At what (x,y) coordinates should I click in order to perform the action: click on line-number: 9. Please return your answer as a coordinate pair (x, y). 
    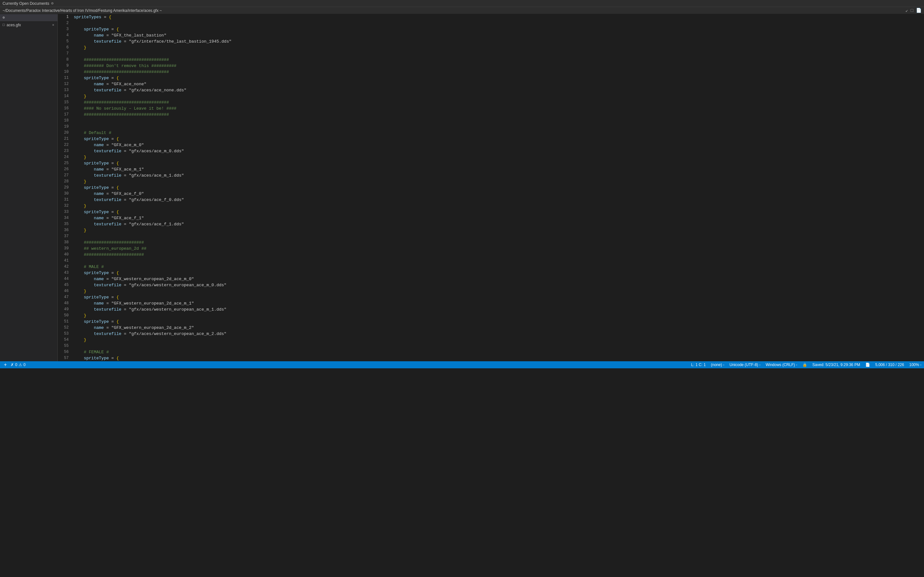
    Looking at the image, I should click on (63, 66).